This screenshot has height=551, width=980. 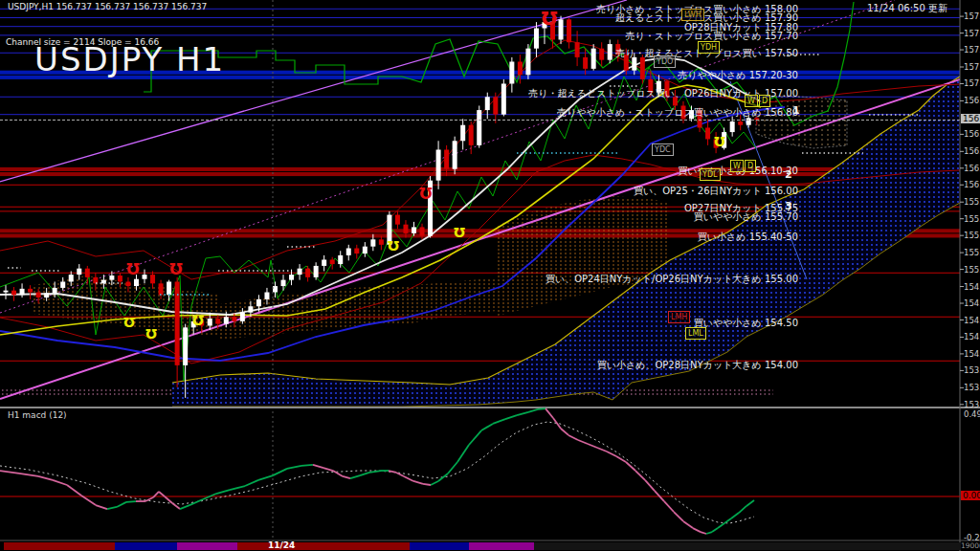 I want to click on wave-count-number: 2, so click(x=789, y=174).